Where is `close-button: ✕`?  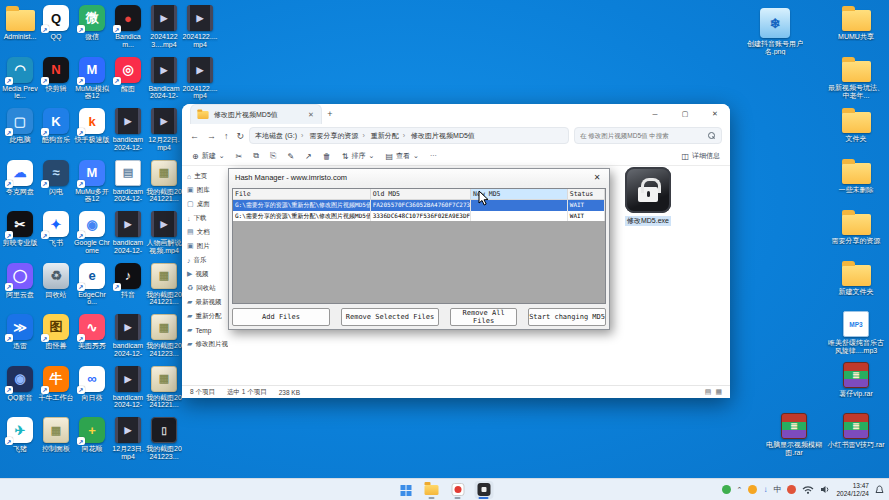 close-button: ✕ is located at coordinates (715, 114).